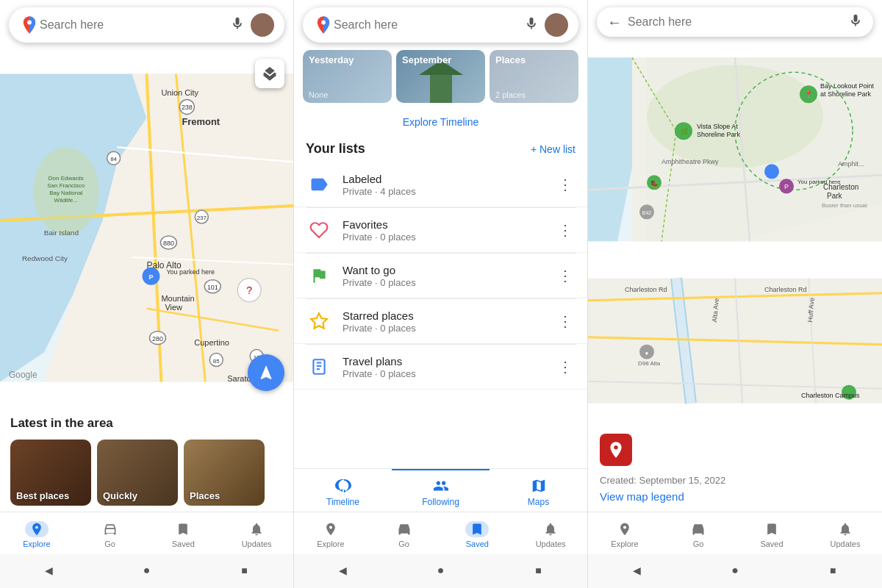 This screenshot has height=588, width=882. I want to click on card-label-0: Best places, so click(43, 495).